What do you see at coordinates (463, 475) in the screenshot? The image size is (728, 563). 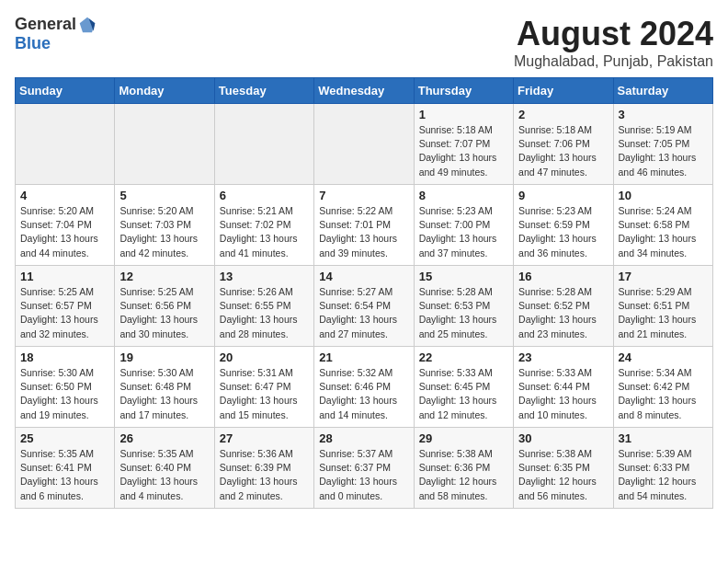 I see `day-info: Sunrise: 5:38 AMSunset: 6:36 PMDaylight:…` at bounding box center [463, 475].